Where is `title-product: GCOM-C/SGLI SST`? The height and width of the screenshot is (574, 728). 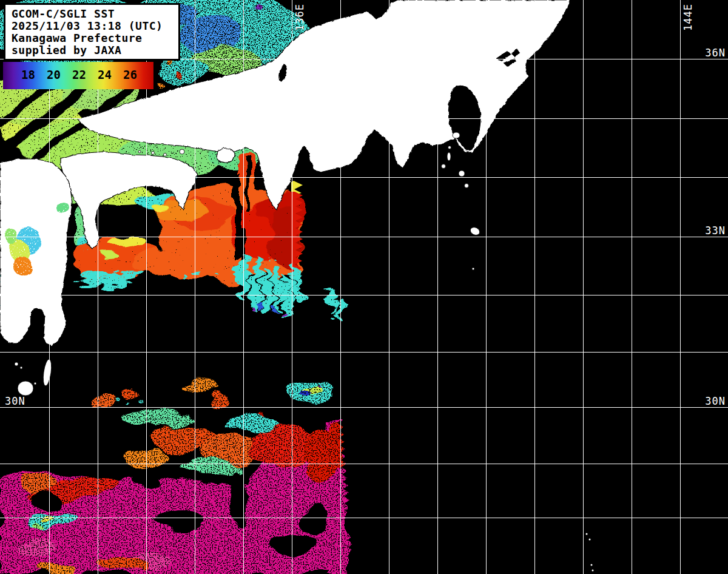
title-product: GCOM-C/SGLI SST is located at coordinates (92, 14).